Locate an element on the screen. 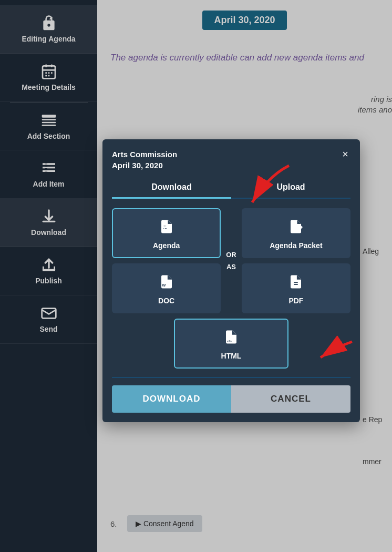  format-btn-agenda: Agenda is located at coordinates (166, 233).